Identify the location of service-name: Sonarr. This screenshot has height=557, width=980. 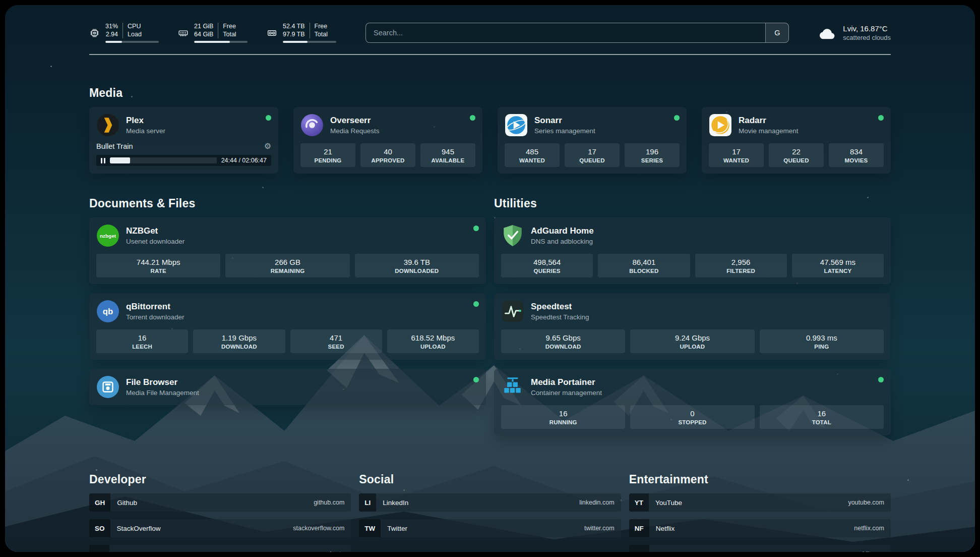
(565, 121).